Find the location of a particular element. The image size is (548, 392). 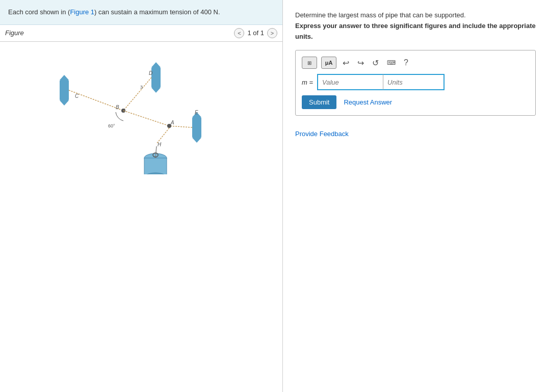

svg-text: H is located at coordinates (160, 145).